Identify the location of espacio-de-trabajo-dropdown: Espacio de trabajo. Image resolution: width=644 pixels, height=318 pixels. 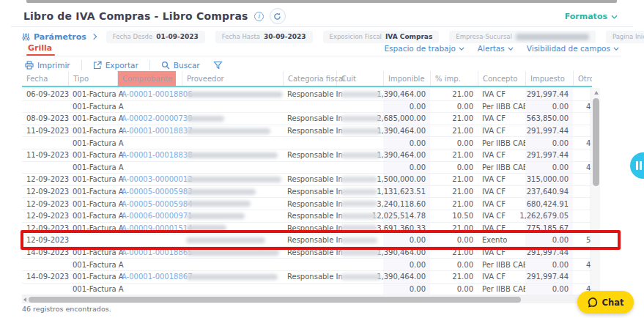
(423, 48).